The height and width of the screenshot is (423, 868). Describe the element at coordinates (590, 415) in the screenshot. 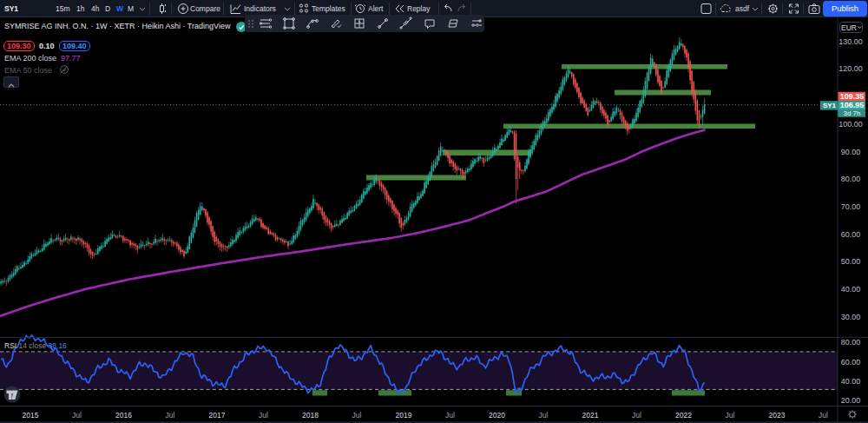

I see `svg-text: 2021` at that location.